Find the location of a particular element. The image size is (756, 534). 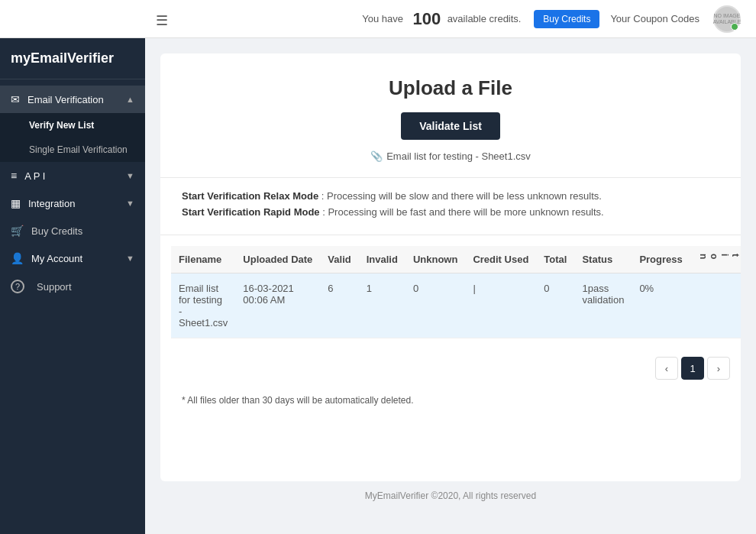

rapid-mode-line: Start Verification Rapid Mode : Processi… is located at coordinates (451, 212).